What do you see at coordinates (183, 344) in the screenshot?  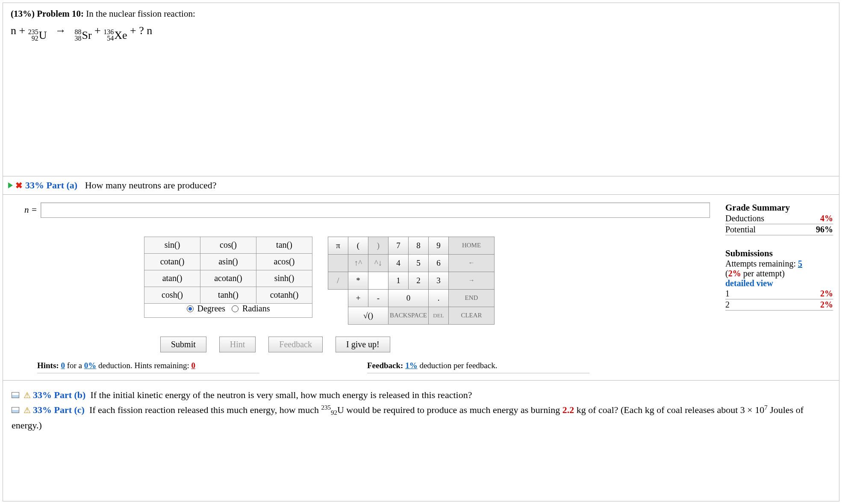 I see `submit-button: Submit` at bounding box center [183, 344].